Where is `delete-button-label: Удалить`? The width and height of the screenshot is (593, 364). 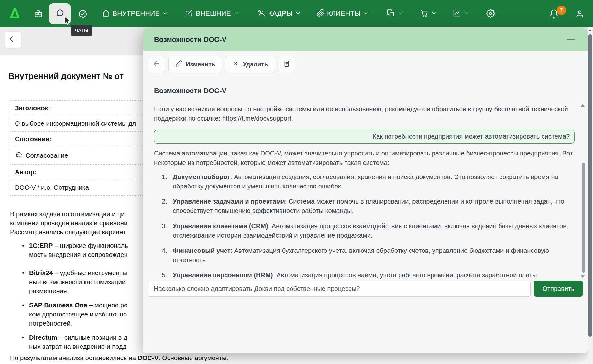
delete-button-label: Удалить is located at coordinates (255, 64).